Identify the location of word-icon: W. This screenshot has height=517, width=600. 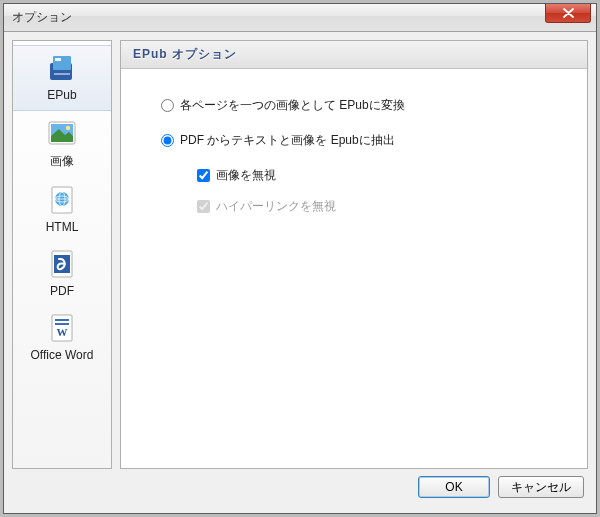
(62, 328).